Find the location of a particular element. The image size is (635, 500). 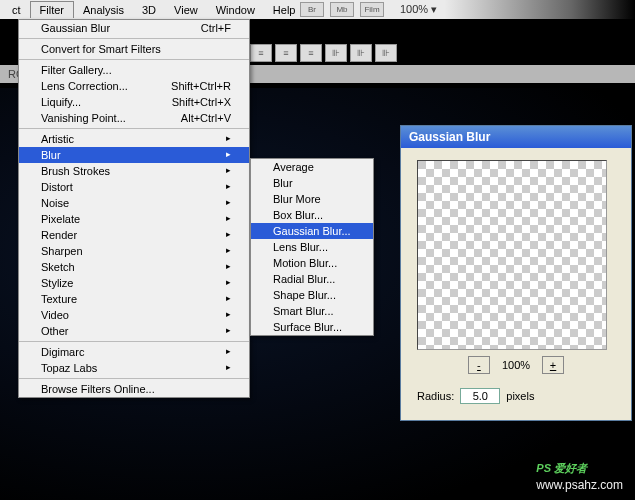

filter-video: Video is located at coordinates (134, 315).